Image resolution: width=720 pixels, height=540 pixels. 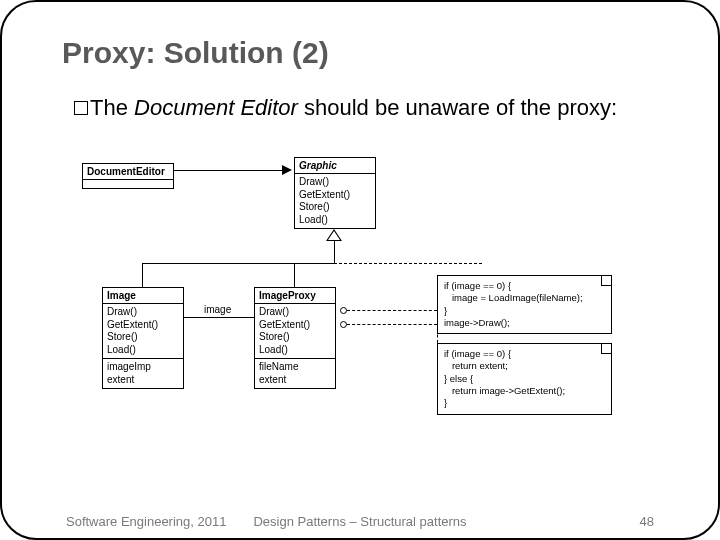 What do you see at coordinates (335, 193) in the screenshot?
I see `uml-class-graphic: Graphic Draw() GetExtent() Store() Load(…` at bounding box center [335, 193].